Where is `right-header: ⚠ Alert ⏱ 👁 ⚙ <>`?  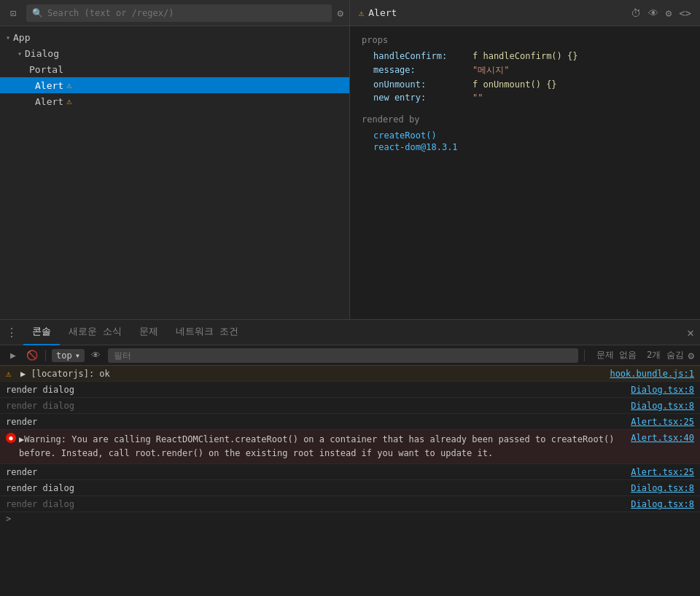
right-header: ⚠ Alert ⏱ 👁 ⚙ <> is located at coordinates (525, 13).